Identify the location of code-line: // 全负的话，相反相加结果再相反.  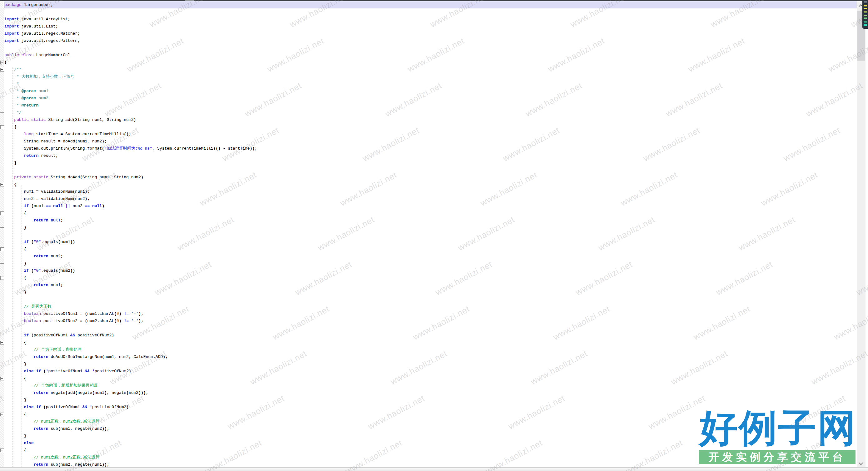
(429, 385).